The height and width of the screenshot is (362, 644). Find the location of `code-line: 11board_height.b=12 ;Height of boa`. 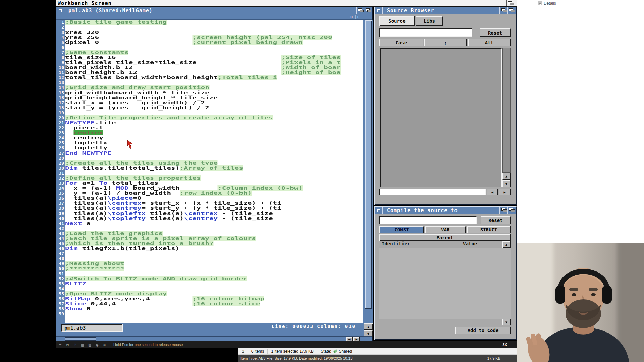

code-line: 11board_height.b=12 ;Height of boa is located at coordinates (210, 72).